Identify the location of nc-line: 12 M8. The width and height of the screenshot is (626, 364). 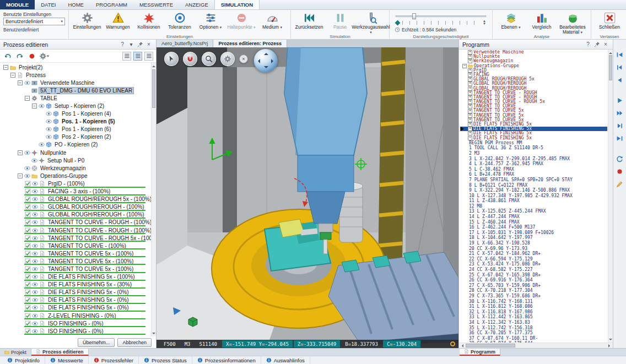
(533, 207).